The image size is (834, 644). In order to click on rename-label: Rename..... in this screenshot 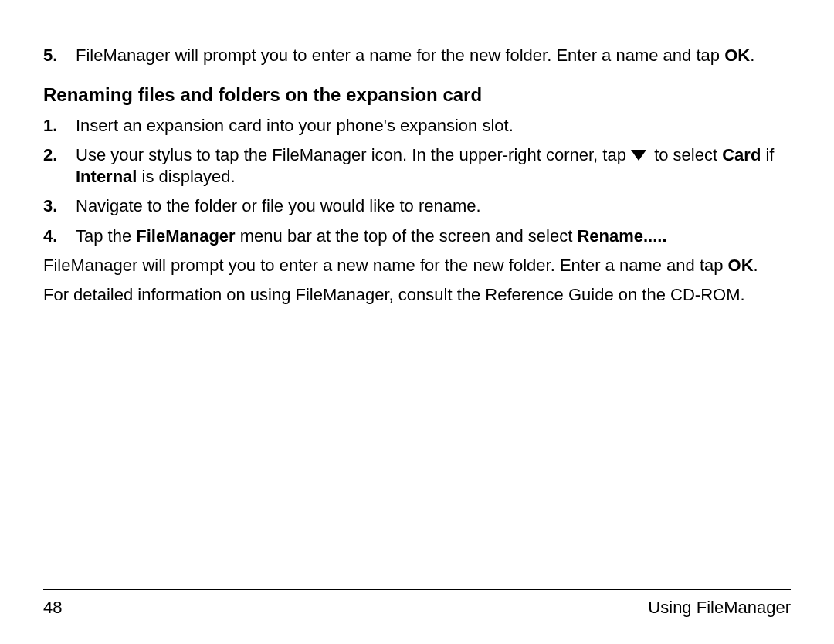, I will do `click(622, 236)`.